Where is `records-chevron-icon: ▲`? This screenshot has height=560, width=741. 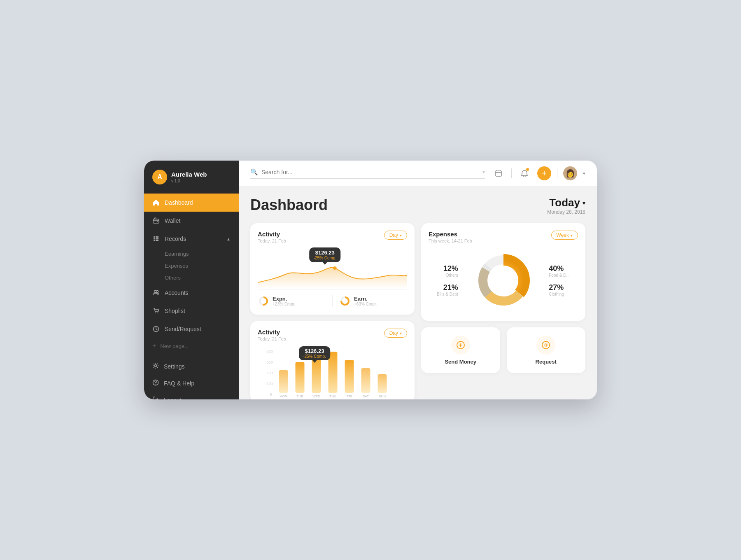
records-chevron-icon: ▲ is located at coordinates (228, 239).